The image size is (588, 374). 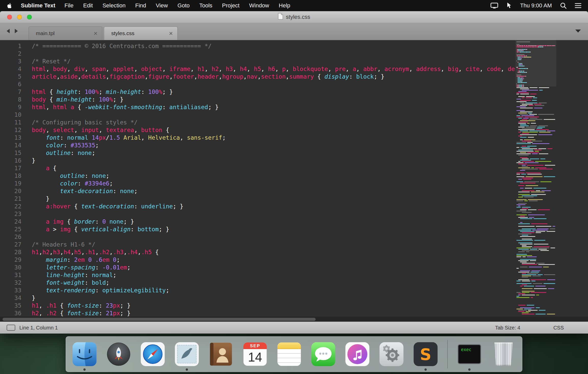 What do you see at coordinates (13, 290) in the screenshot?
I see `line-number: 33` at bounding box center [13, 290].